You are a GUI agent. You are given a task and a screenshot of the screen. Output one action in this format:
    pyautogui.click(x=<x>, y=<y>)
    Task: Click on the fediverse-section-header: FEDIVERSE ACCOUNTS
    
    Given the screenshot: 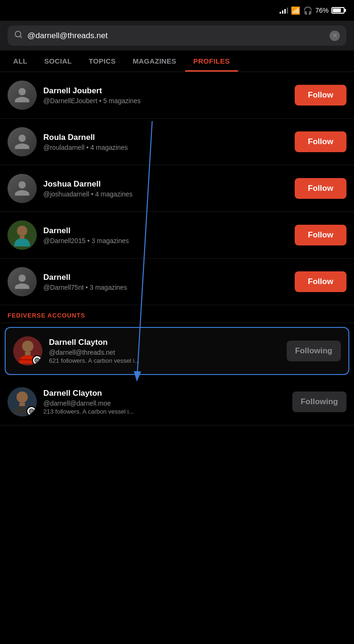 What is the action you would take?
    pyautogui.click(x=177, y=314)
    